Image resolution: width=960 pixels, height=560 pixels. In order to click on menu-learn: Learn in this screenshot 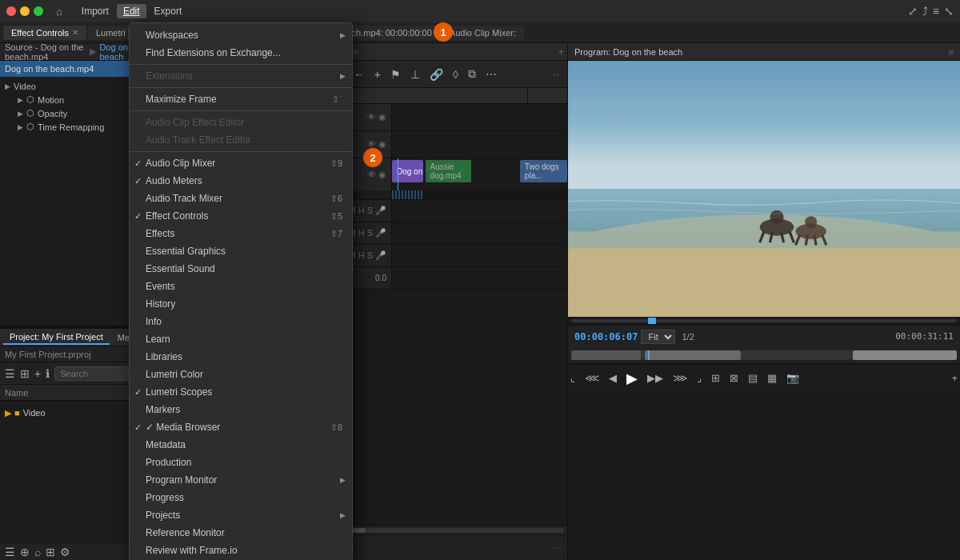, I will do `click(241, 339)`.